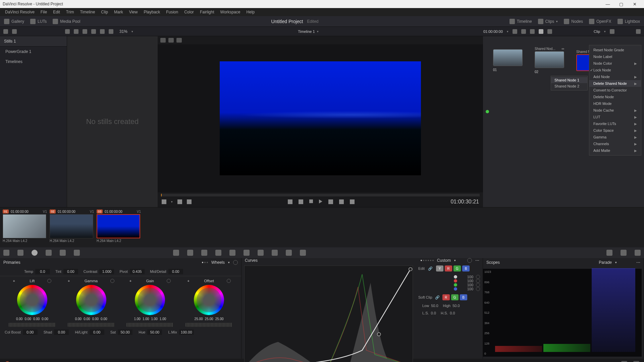  Describe the element at coordinates (207, 12) in the screenshot. I see `menu-fairlight: Fairlight` at that location.